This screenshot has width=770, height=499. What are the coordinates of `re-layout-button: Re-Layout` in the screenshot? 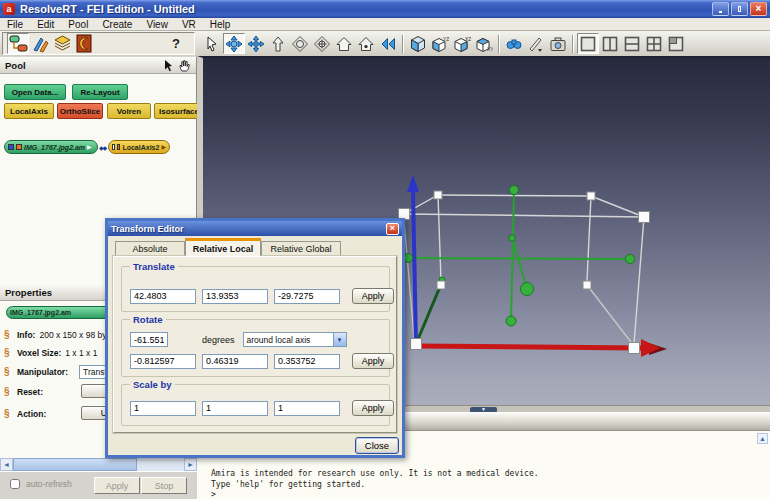 It's located at (100, 92).